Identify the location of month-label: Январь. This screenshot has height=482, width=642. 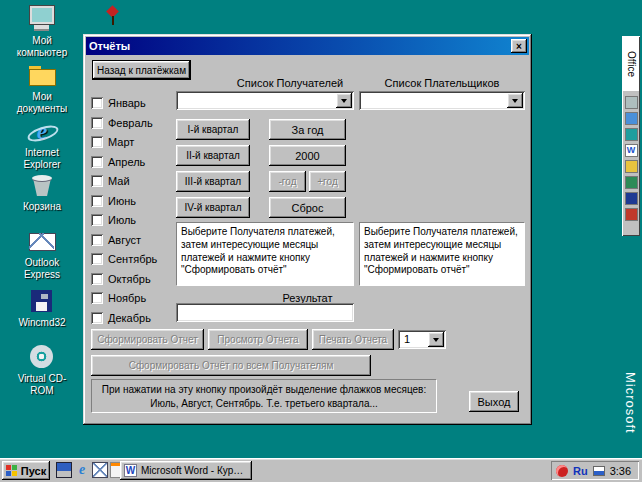
(127, 103).